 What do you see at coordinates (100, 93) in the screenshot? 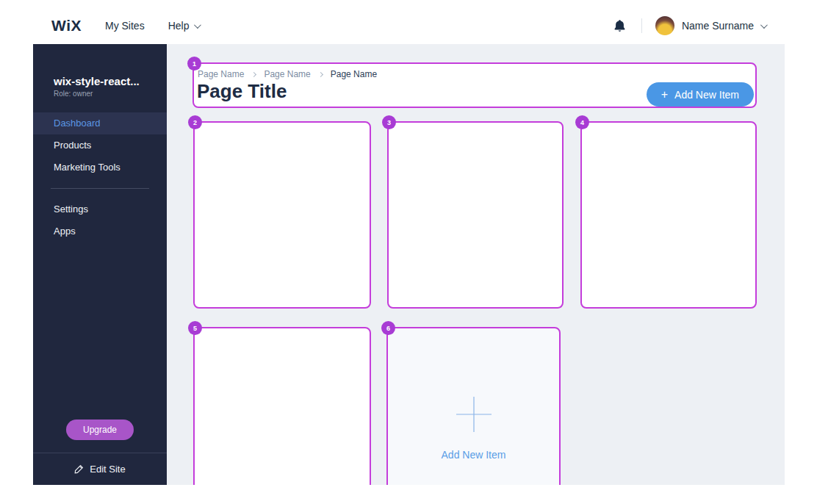
I see `site-role: Role: owner` at bounding box center [100, 93].